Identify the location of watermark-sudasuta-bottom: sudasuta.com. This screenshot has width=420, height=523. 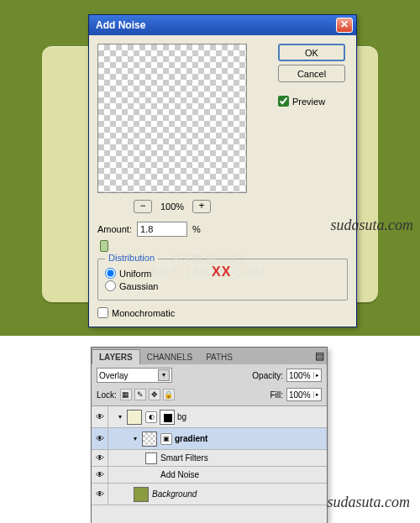
(370, 502).